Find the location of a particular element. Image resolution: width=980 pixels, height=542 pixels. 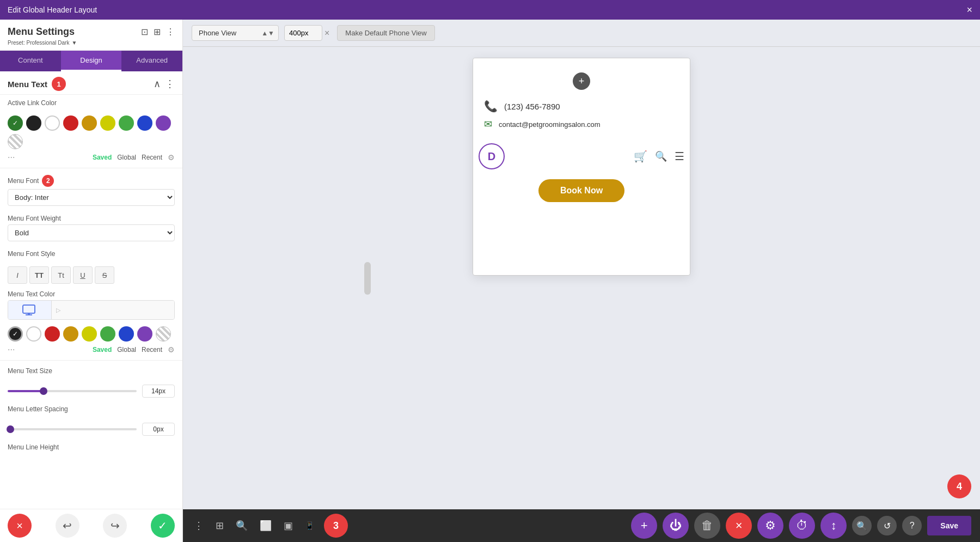

cart-icon: 🛒 is located at coordinates (640, 156).